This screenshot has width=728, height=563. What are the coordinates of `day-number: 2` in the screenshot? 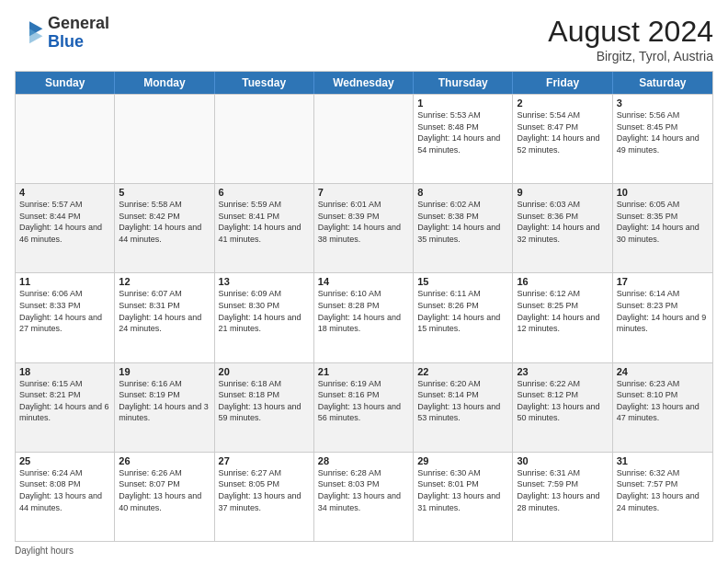 It's located at (563, 103).